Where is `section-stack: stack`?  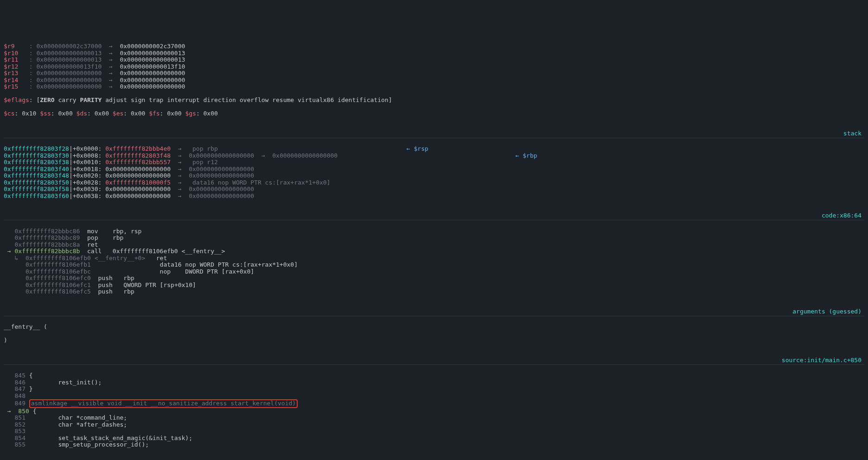 section-stack: stack is located at coordinates (434, 135).